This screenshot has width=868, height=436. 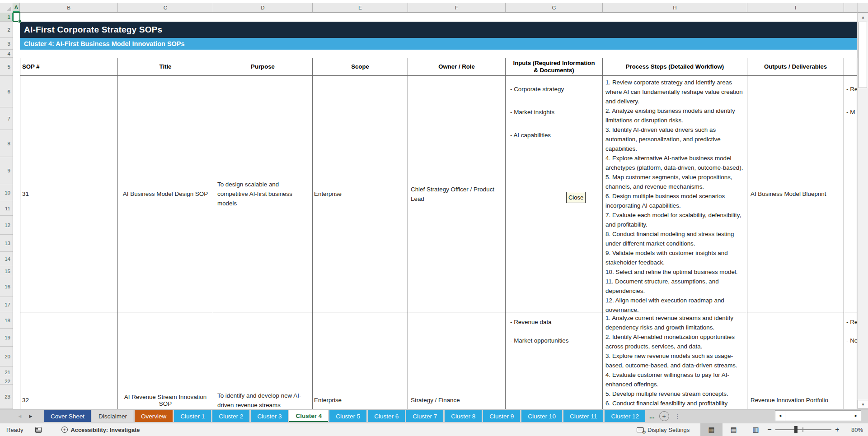 I want to click on header-cell: Outputs / Deliverables, so click(x=796, y=67).